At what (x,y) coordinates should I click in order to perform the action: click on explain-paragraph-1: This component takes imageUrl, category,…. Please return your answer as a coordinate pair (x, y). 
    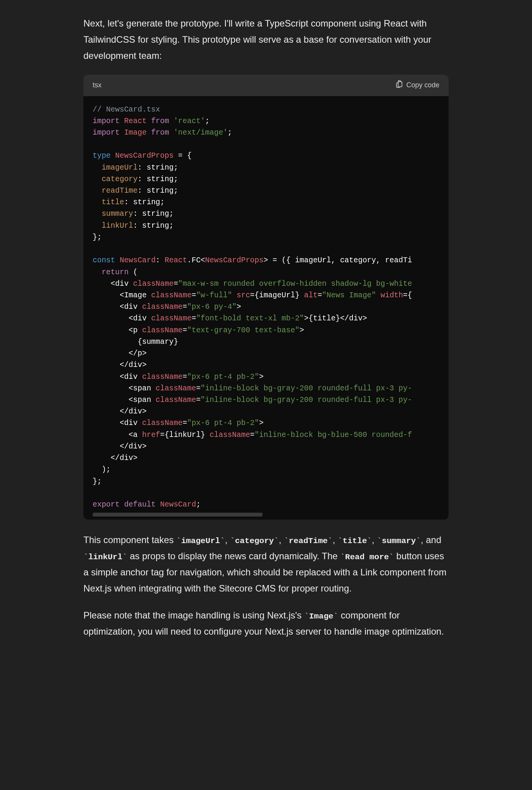
    Looking at the image, I should click on (266, 564).